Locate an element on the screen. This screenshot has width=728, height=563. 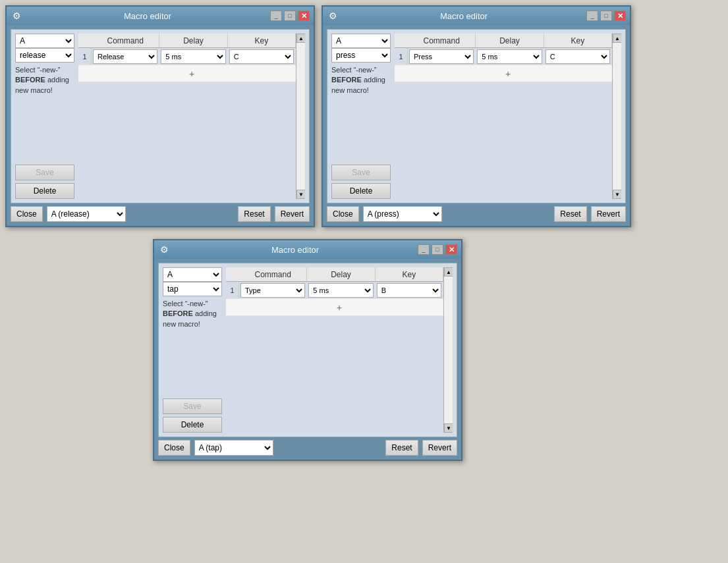
scroll-down-2: ▼ is located at coordinates (617, 194).